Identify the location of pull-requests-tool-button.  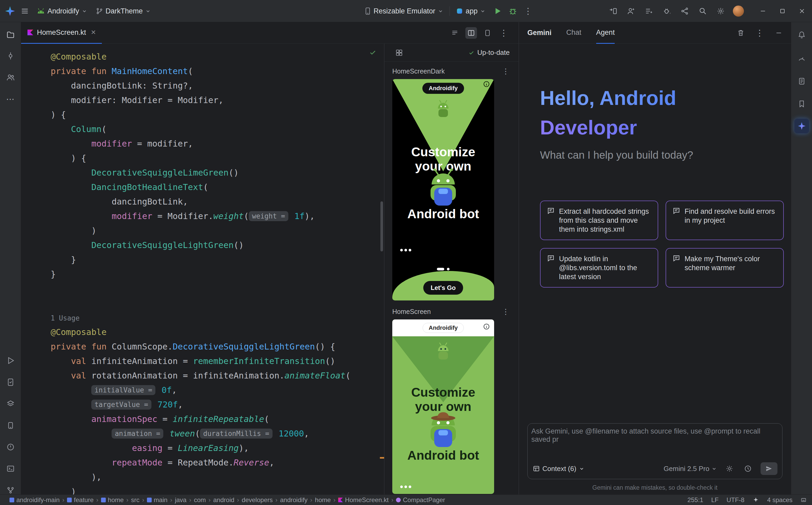
(11, 77).